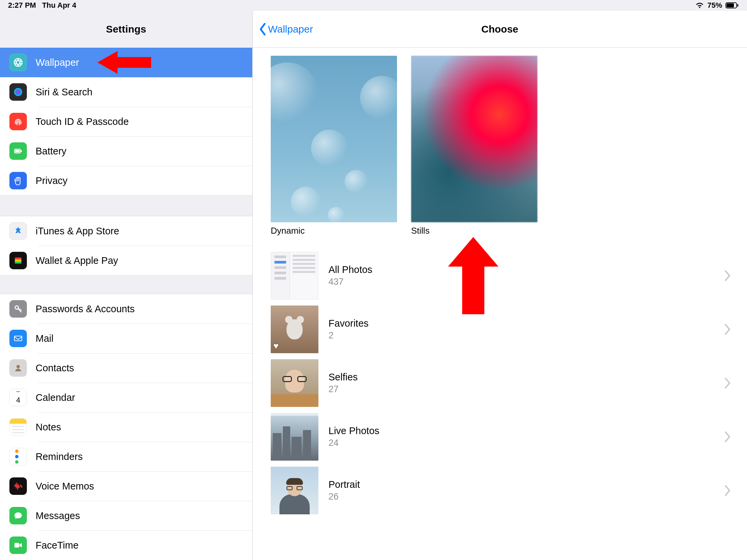  I want to click on status-battery-text: 75%, so click(715, 5).